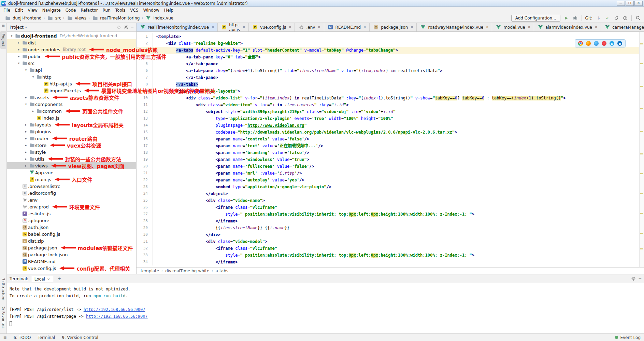  What do you see at coordinates (390, 221) in the screenshot?
I see `code-line: 28 </iframe>` at bounding box center [390, 221].